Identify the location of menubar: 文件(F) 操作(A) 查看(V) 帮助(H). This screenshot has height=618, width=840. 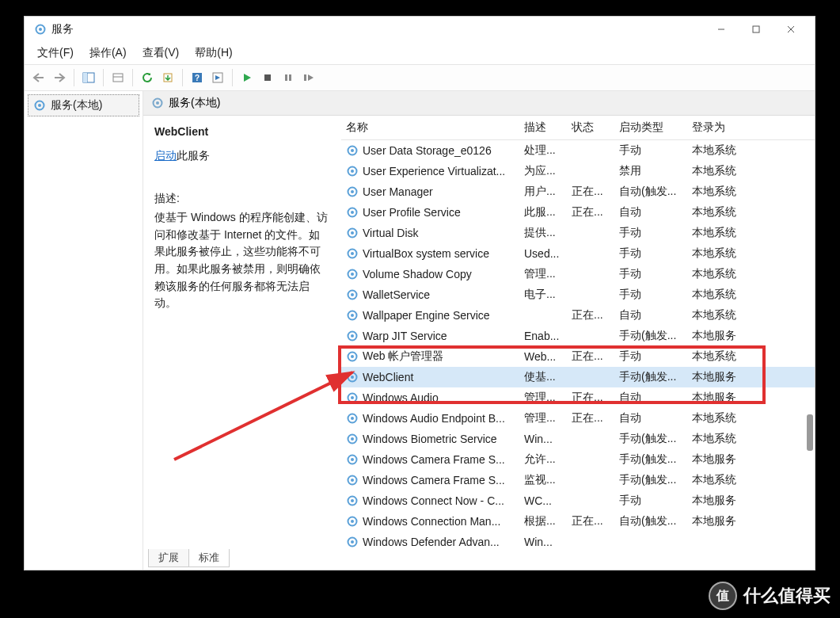
(420, 53).